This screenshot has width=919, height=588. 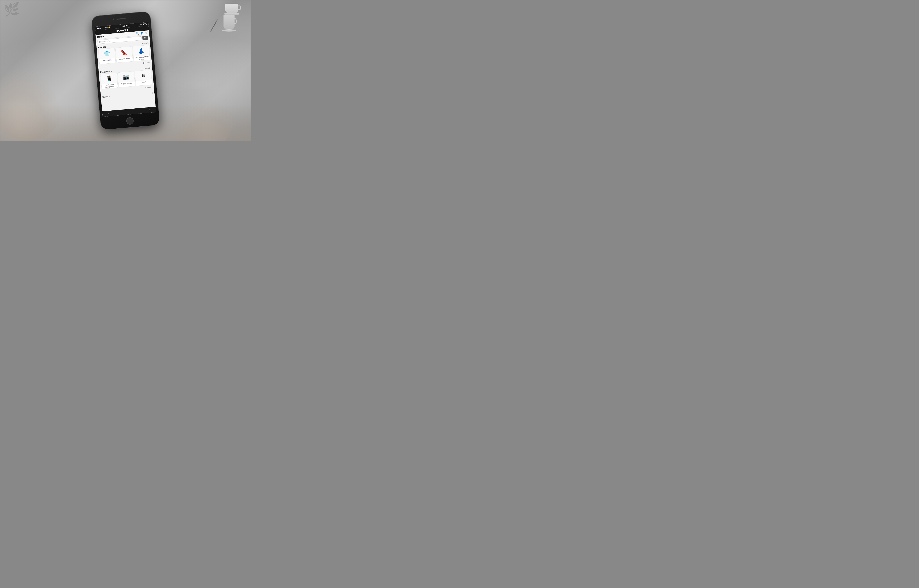 I want to click on phone-body: ●●○○ NET 📶 3:43 PM 20% eMARKET, so click(x=126, y=70).